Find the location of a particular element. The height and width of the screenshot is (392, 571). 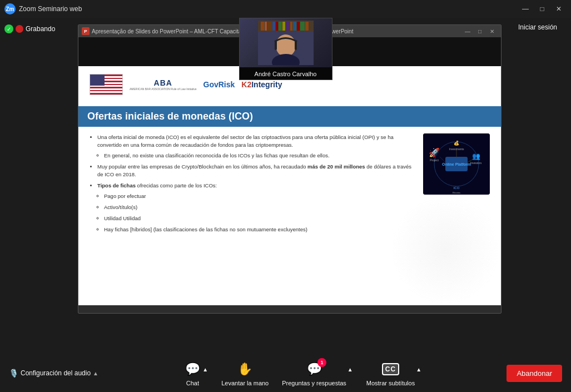

person-avatar is located at coordinates (286, 43).